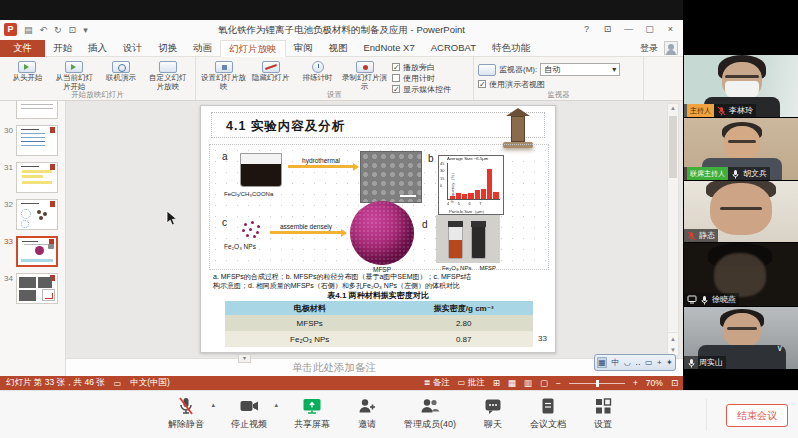 Image resolution: width=798 pixels, height=438 pixels. Describe the element at coordinates (598, 384) in the screenshot. I see `zoom-slider-knob` at that location.